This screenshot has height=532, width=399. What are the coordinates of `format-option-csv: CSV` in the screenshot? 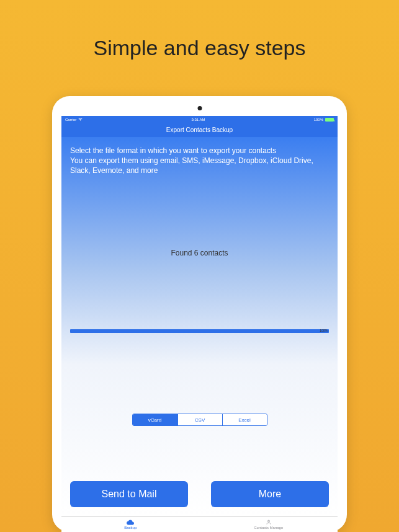 It's located at (200, 420).